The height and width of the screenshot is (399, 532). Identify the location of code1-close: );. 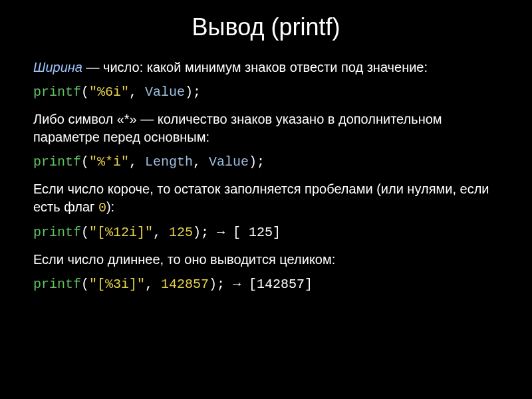
(193, 92).